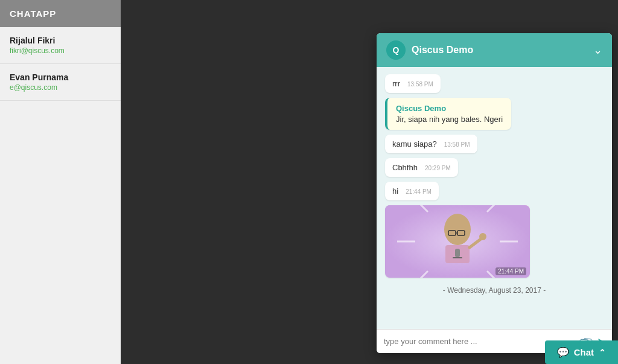 This screenshot has width=618, height=364. I want to click on date-separator: - Wednesday, August 23, 2017 -, so click(494, 290).